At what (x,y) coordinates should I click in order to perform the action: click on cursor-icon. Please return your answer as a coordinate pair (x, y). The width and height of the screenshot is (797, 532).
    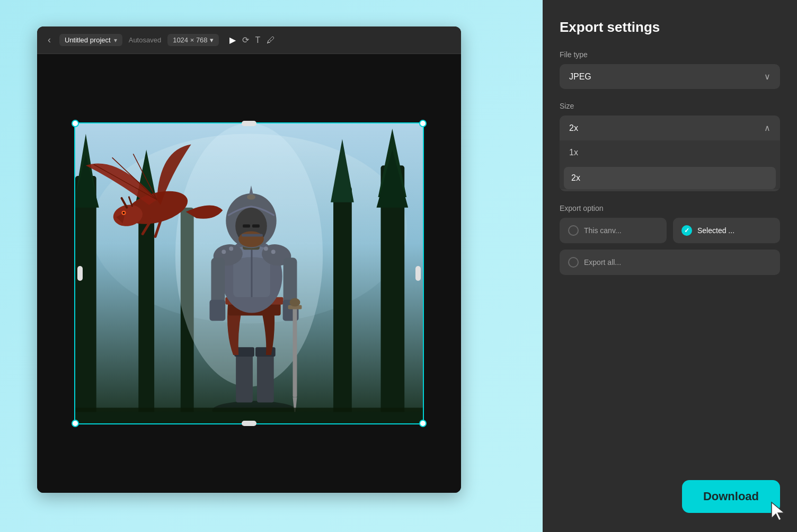
    Looking at the image, I should click on (778, 511).